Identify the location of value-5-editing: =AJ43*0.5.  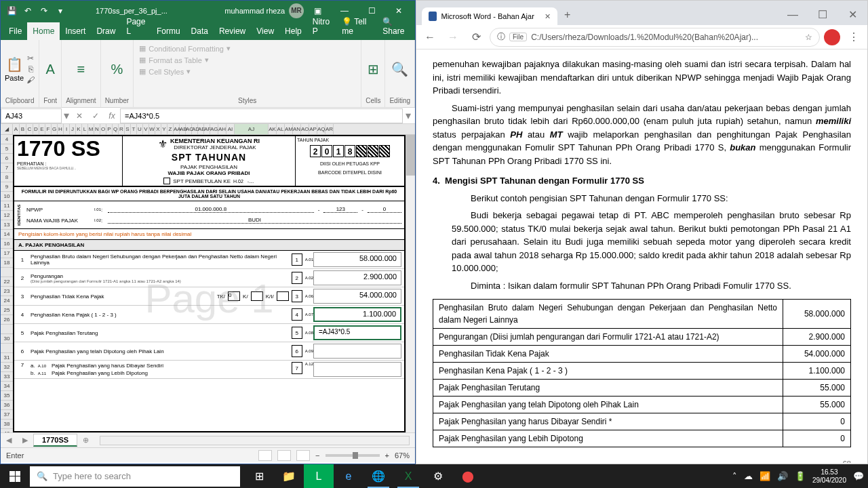
(357, 333).